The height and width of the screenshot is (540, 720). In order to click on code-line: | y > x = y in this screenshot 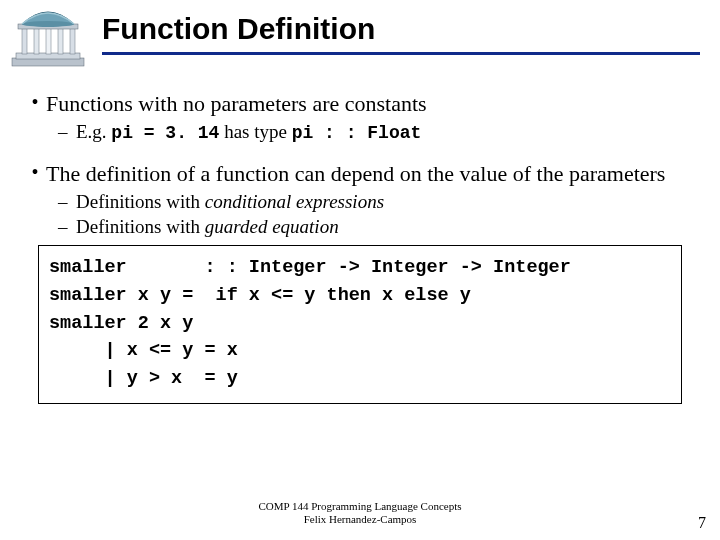, I will do `click(360, 379)`.